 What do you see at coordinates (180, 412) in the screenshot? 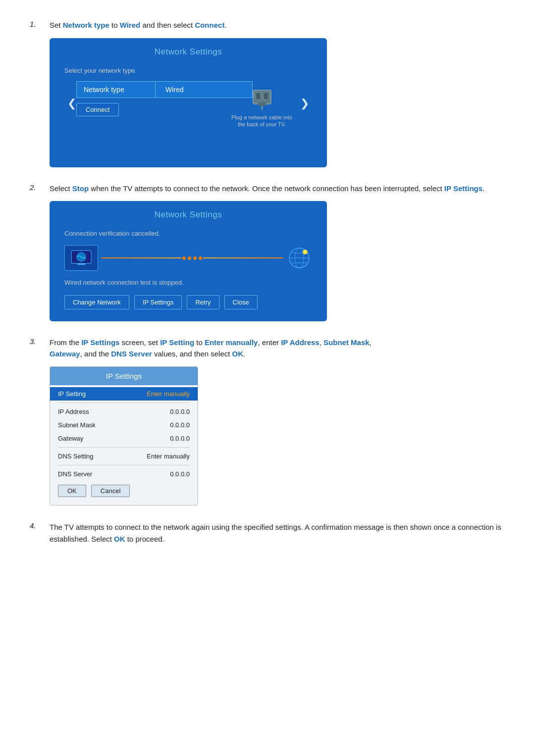
I see `ip-address-value: 0.0.0.0` at bounding box center [180, 412].